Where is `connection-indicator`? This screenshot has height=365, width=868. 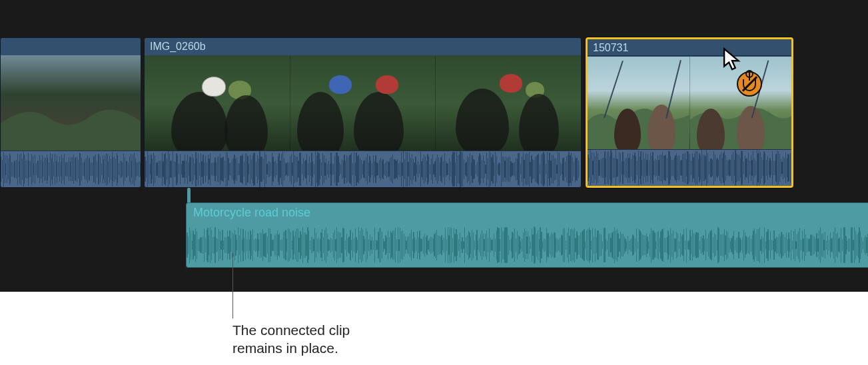
connection-indicator is located at coordinates (189, 196).